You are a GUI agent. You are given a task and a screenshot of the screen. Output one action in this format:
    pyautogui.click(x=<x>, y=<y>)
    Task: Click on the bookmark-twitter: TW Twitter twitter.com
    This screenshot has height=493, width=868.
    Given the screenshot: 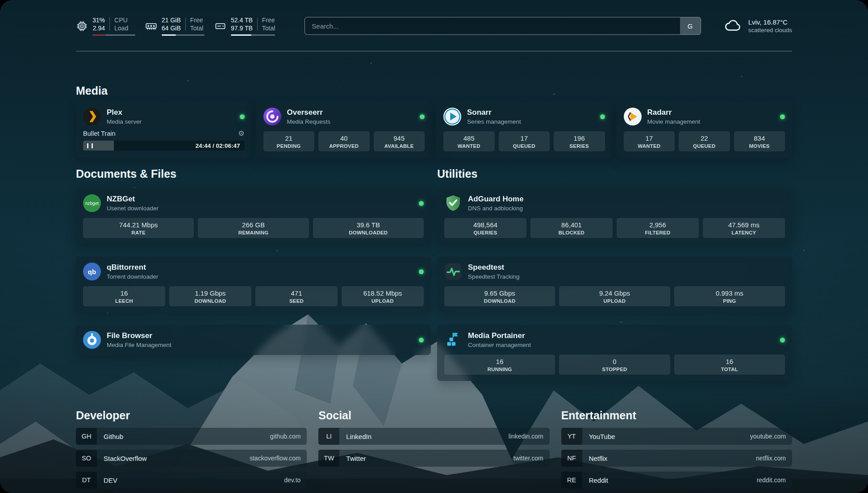 What is the action you would take?
    pyautogui.click(x=434, y=458)
    